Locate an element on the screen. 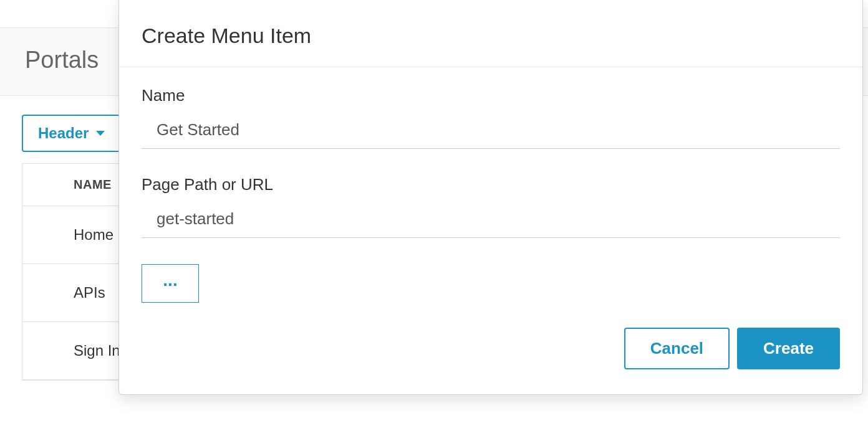 The image size is (868, 446). row-label: APIs is located at coordinates (90, 293).